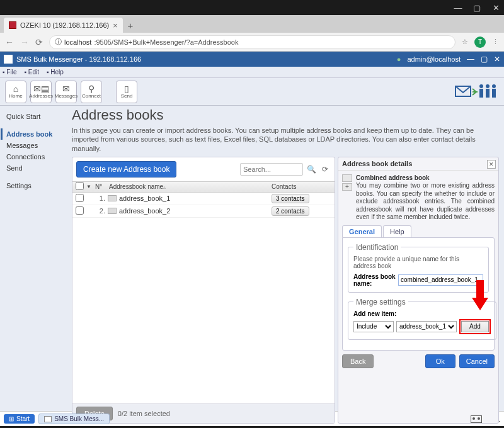 This screenshot has height=428, width=504. I want to click on brand-logo, so click(477, 92).